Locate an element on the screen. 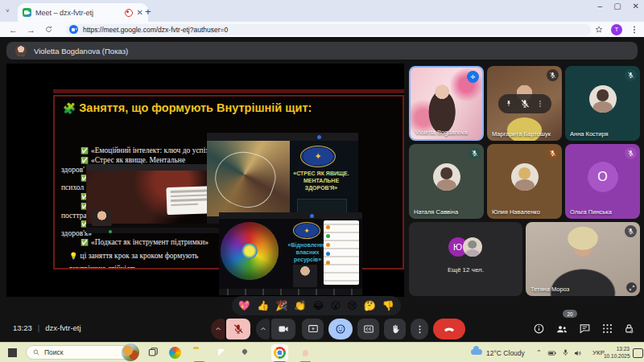 The height and width of the screenshot is (362, 644). search-highlight-image is located at coordinates (130, 352).